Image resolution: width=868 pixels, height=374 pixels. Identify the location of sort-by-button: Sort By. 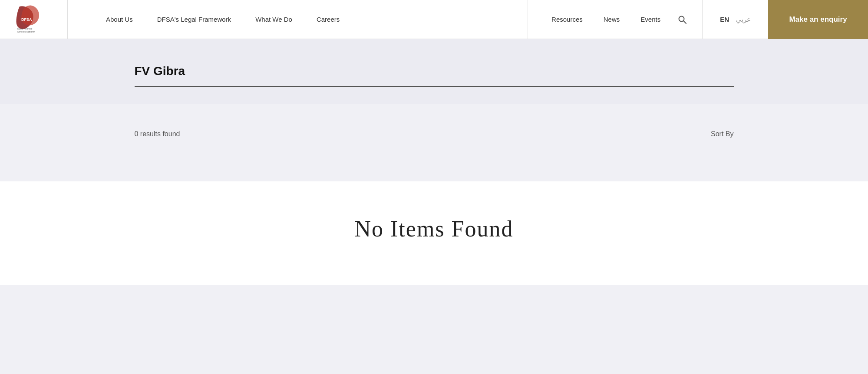
(722, 134).